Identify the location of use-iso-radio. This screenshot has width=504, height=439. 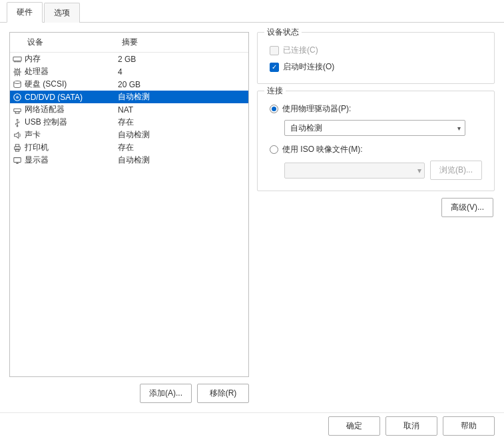
(274, 149).